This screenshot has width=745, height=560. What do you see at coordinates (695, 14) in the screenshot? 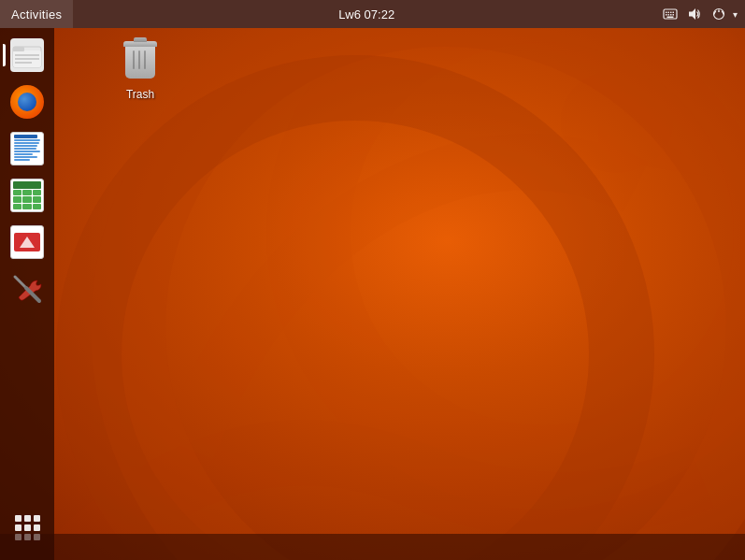
I see `volume-icon` at bounding box center [695, 14].